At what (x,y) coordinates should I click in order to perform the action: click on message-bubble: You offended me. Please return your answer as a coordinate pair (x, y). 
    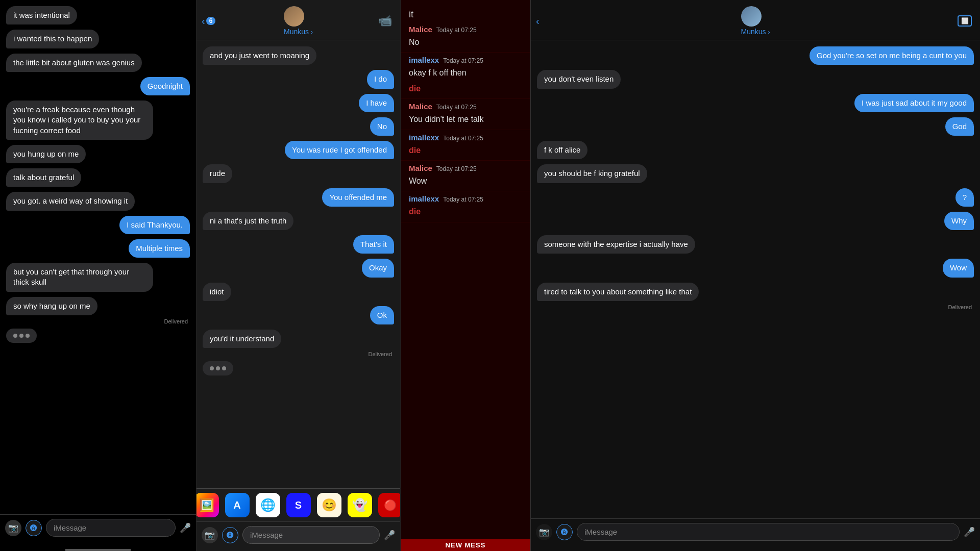
    Looking at the image, I should click on (358, 197).